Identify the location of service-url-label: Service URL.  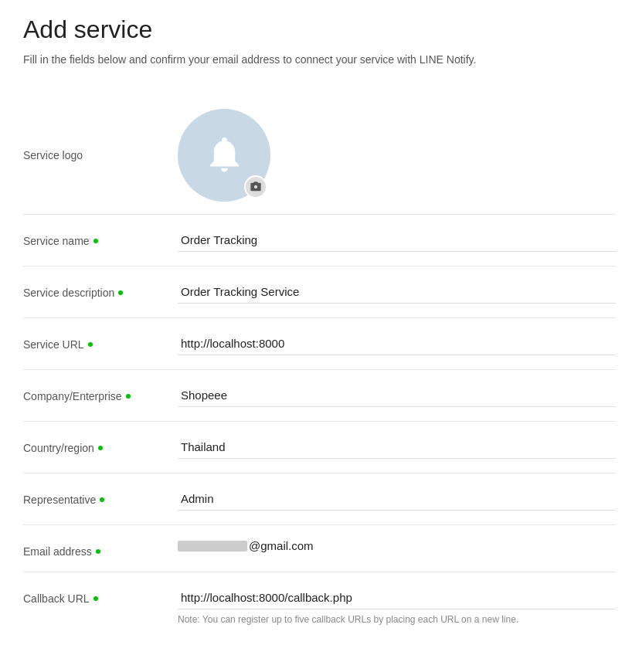
(100, 341).